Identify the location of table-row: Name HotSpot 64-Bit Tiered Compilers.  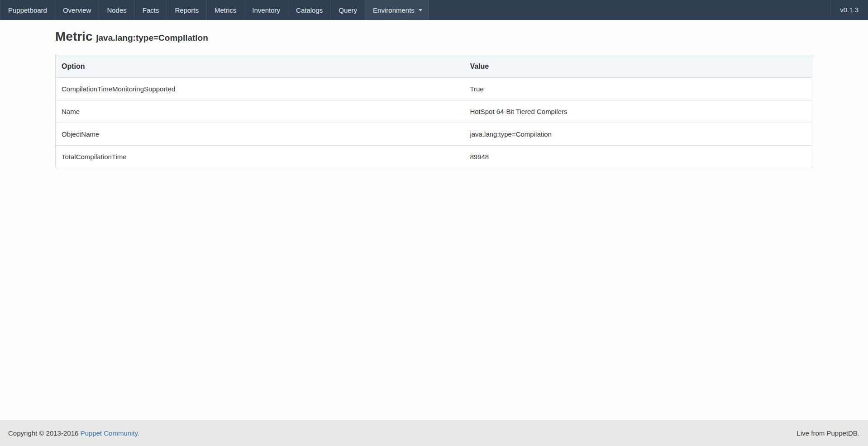
(434, 112).